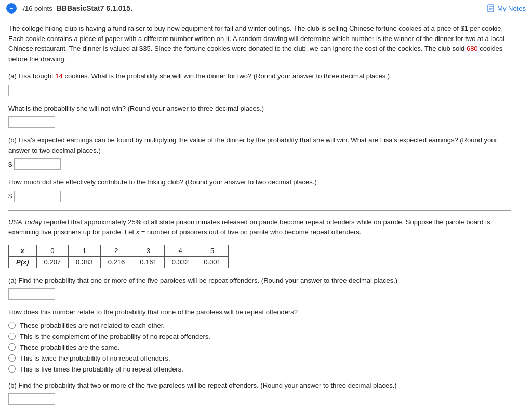  What do you see at coordinates (260, 109) in the screenshot?
I see `question-1a-sub-text: What is the probability she will not win…` at bounding box center [260, 109].